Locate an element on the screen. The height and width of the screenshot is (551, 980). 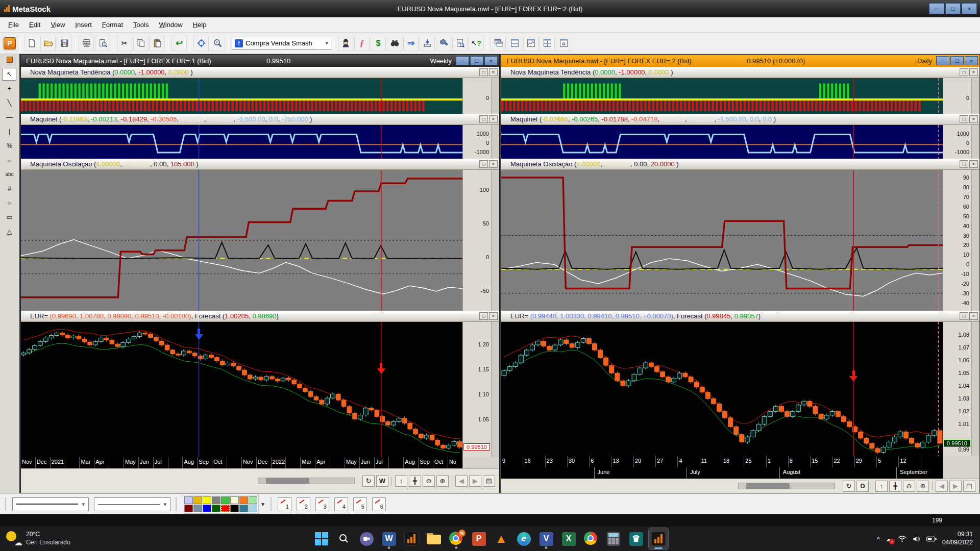
vertical-line-tool: | is located at coordinates (9, 132).